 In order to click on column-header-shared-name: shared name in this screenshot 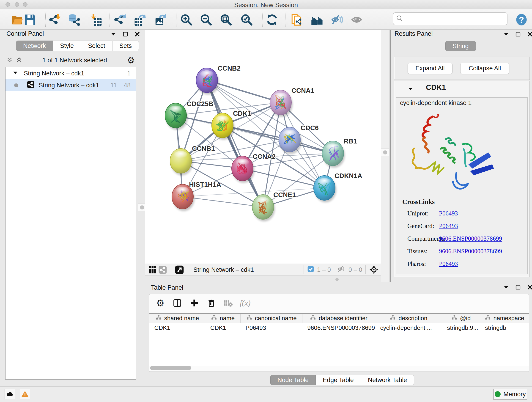, I will do `click(177, 318)`.